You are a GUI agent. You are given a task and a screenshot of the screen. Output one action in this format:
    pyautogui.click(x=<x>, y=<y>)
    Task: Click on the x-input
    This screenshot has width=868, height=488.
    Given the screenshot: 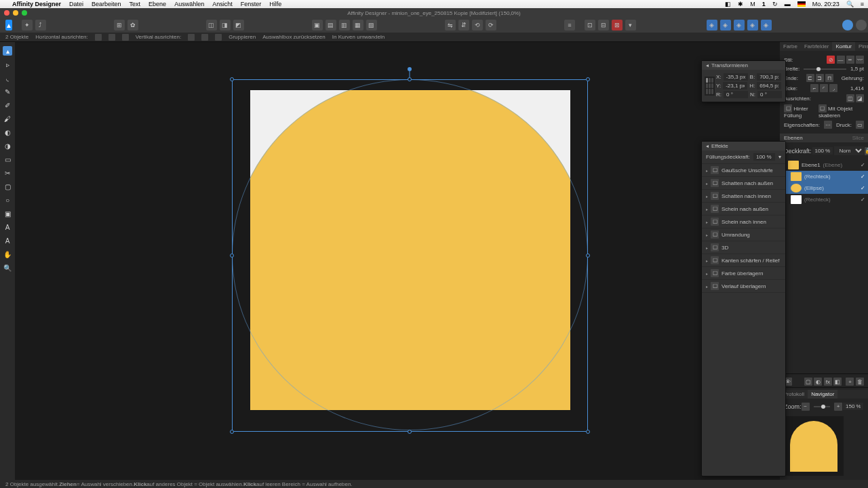 What is the action you would take?
    pyautogui.click(x=736, y=77)
    